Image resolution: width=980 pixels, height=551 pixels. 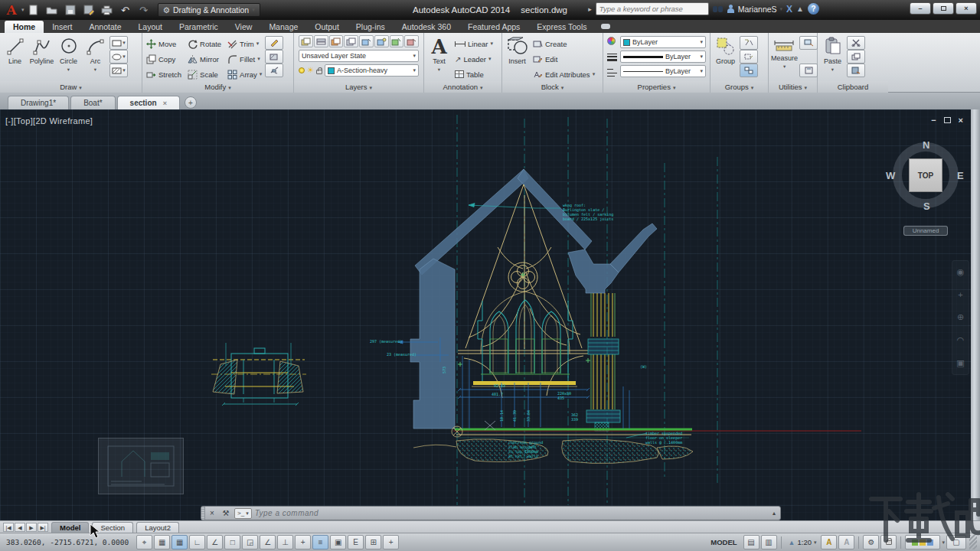 What do you see at coordinates (856, 70) in the screenshot?
I see `paste-special-button` at bounding box center [856, 70].